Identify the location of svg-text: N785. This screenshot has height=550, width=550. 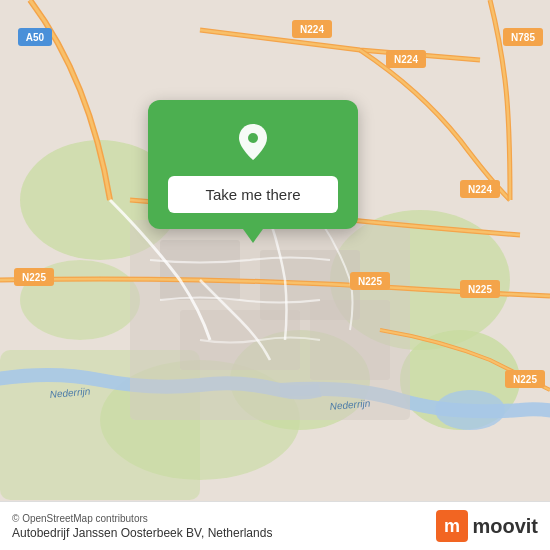
(523, 38).